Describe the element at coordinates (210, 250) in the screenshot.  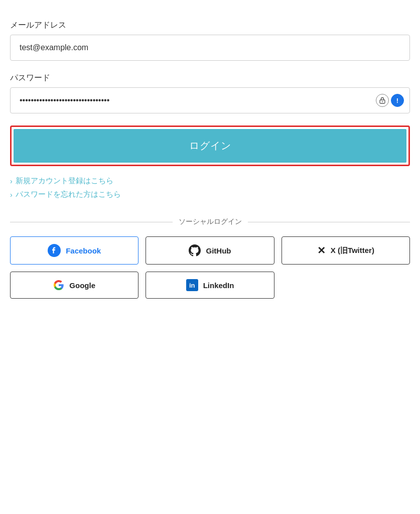
I see `social-buttons-row1: Facebook GitHub ✕ X (旧Twitter)` at that location.